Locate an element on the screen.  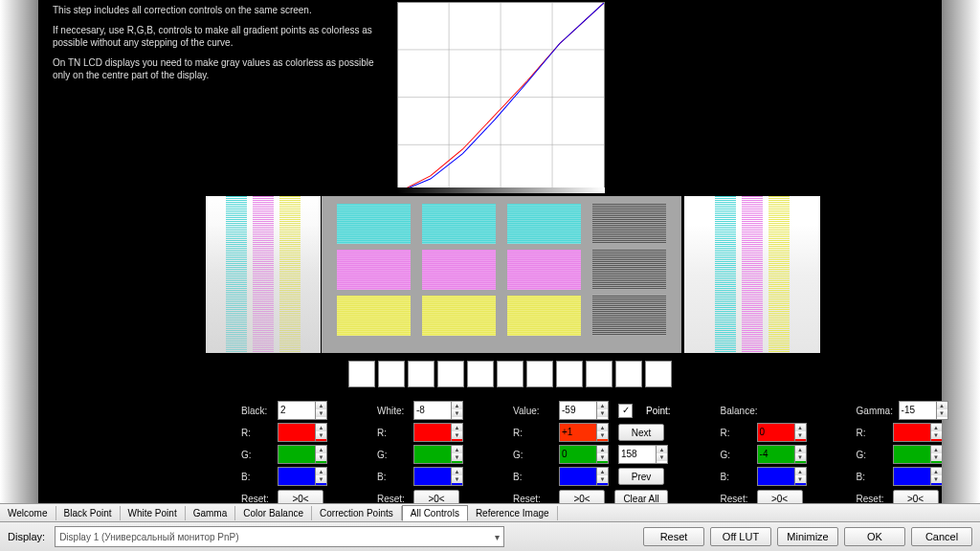
tab-black-point: Black Point is located at coordinates (88, 513).